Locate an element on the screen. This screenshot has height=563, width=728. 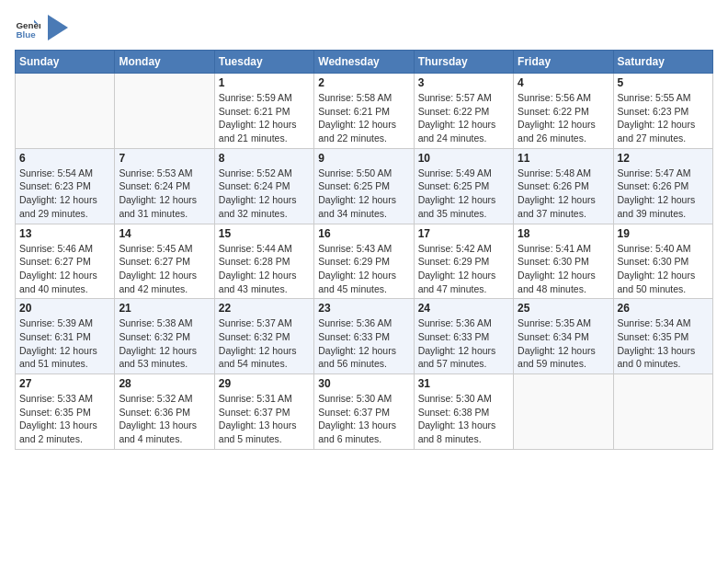
logo-arrow-icon is located at coordinates (58, 28).